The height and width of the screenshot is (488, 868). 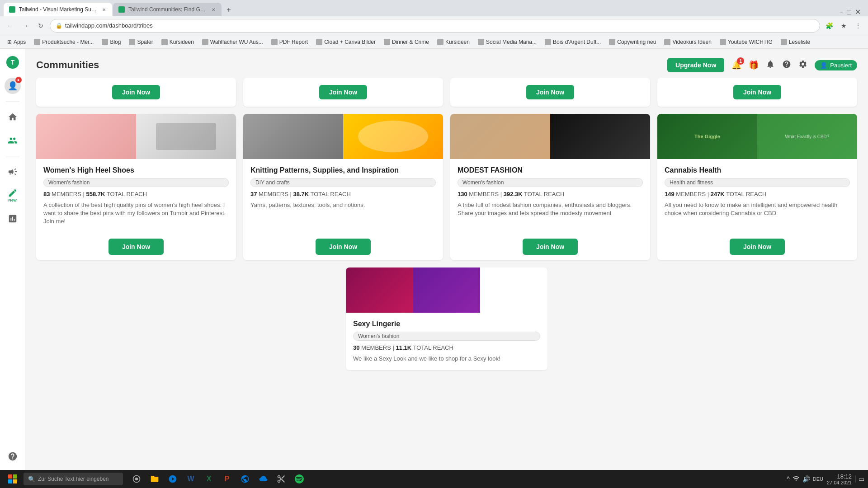 What do you see at coordinates (803, 65) in the screenshot?
I see `settings-icon` at bounding box center [803, 65].